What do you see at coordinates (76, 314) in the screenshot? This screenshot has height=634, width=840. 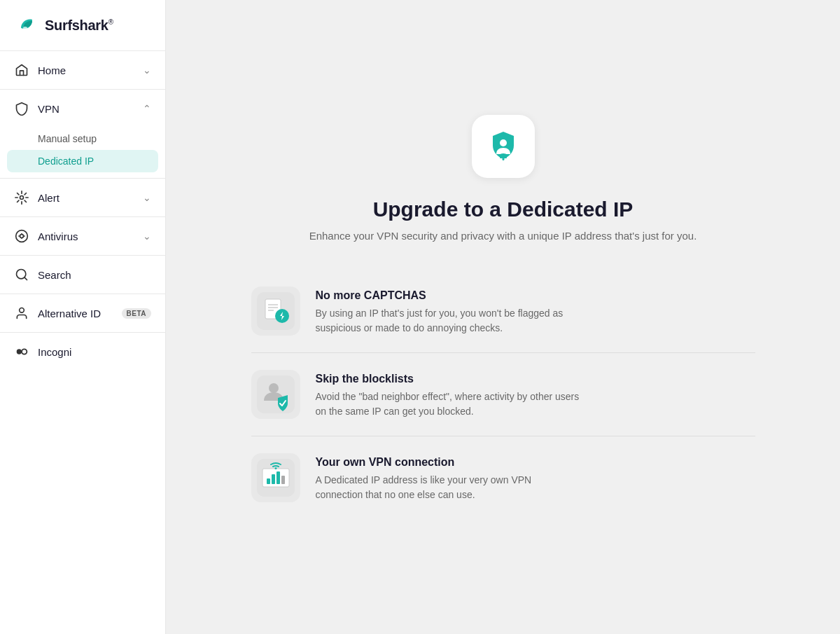 I see `alternative-id-label: Alternative ID` at bounding box center [76, 314].